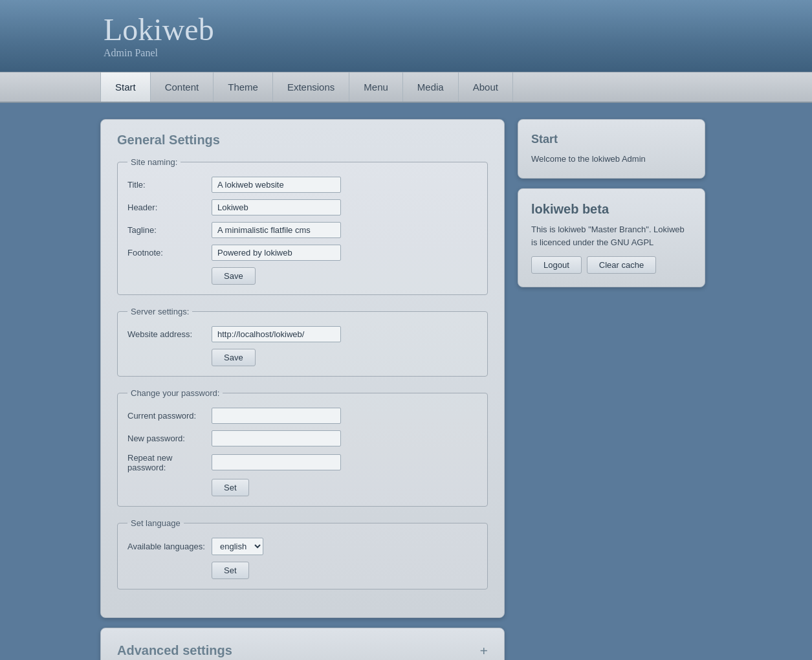  Describe the element at coordinates (303, 334) in the screenshot. I see `website-address-row: Website address:` at that location.